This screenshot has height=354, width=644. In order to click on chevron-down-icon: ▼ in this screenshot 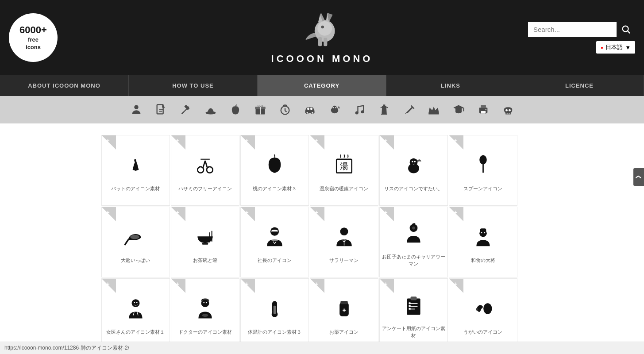, I will do `click(628, 48)`.